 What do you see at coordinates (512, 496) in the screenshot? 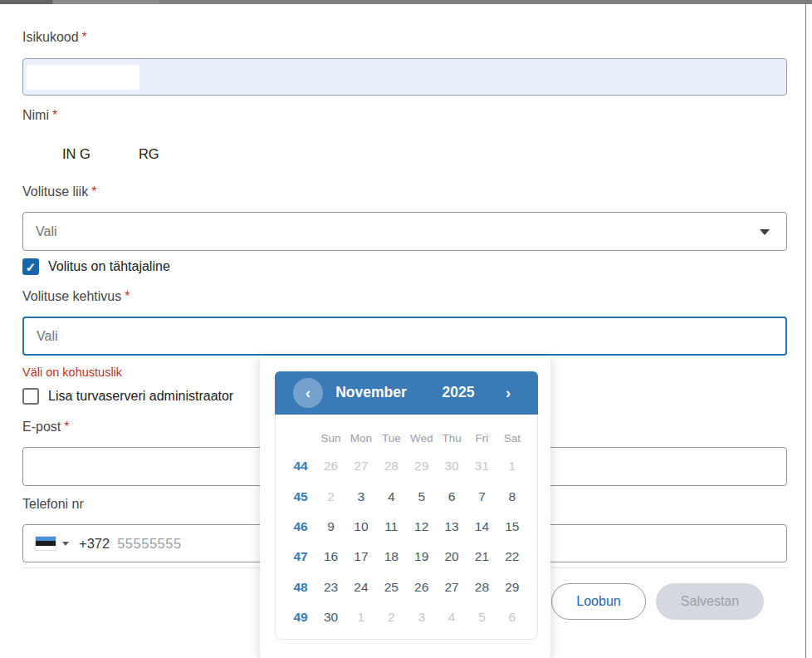
I see `calendar-day: 8` at bounding box center [512, 496].